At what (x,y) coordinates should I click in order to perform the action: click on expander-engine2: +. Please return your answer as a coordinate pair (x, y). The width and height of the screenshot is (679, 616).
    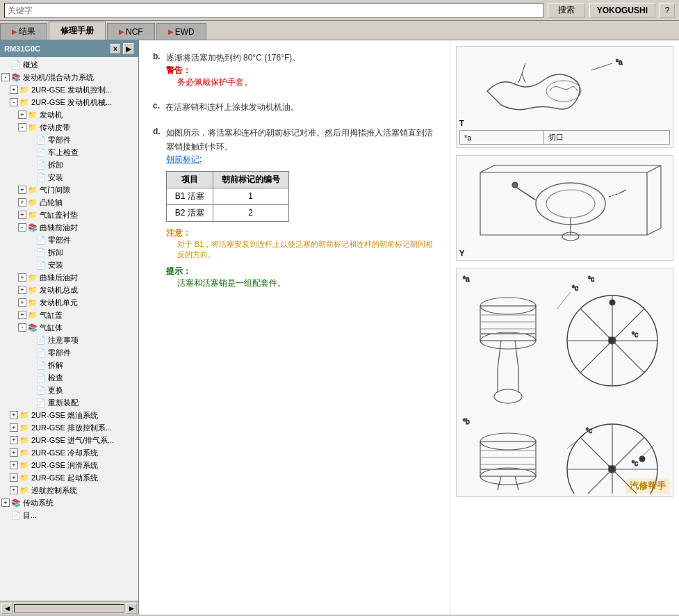
    Looking at the image, I should click on (22, 115).